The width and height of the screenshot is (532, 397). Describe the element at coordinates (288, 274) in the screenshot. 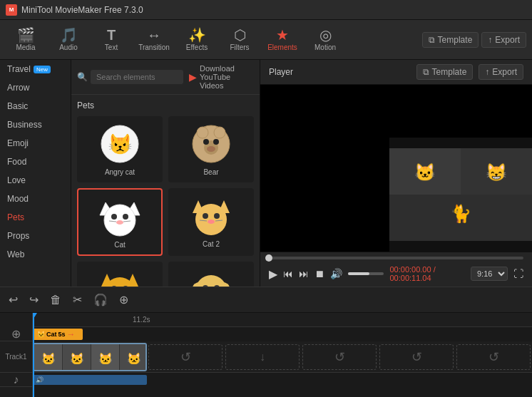

I see `prev-frame-button: ⏮` at that location.